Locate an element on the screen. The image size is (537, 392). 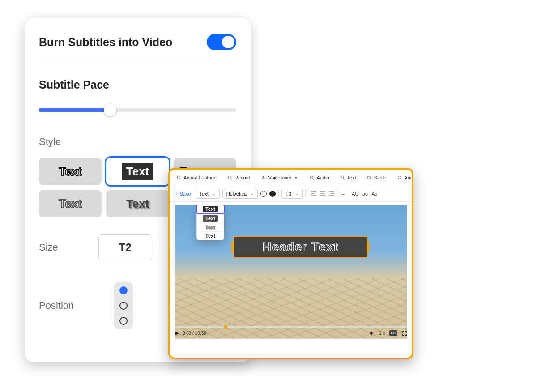
popover-style-box: Text is located at coordinates (210, 209).